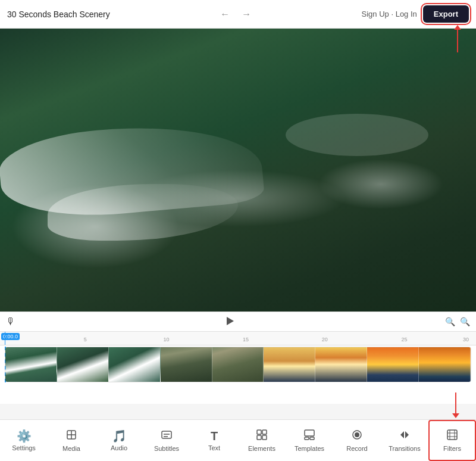  Describe the element at coordinates (452, 448) in the screenshot. I see `filters-label: Filters` at that location.